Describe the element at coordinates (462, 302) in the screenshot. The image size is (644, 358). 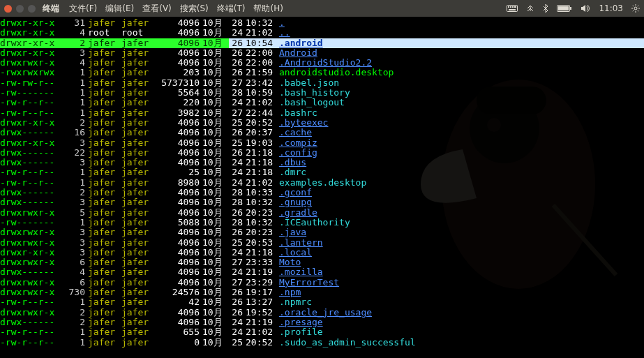
I see `col-name: .npmrc` at that location.